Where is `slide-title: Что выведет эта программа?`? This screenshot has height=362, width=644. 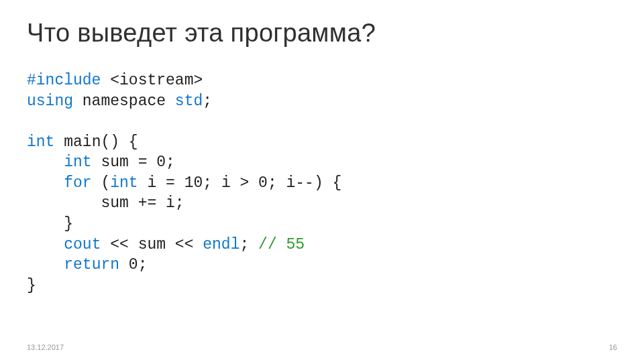 slide-title: Что выведет эта программа? is located at coordinates (322, 34).